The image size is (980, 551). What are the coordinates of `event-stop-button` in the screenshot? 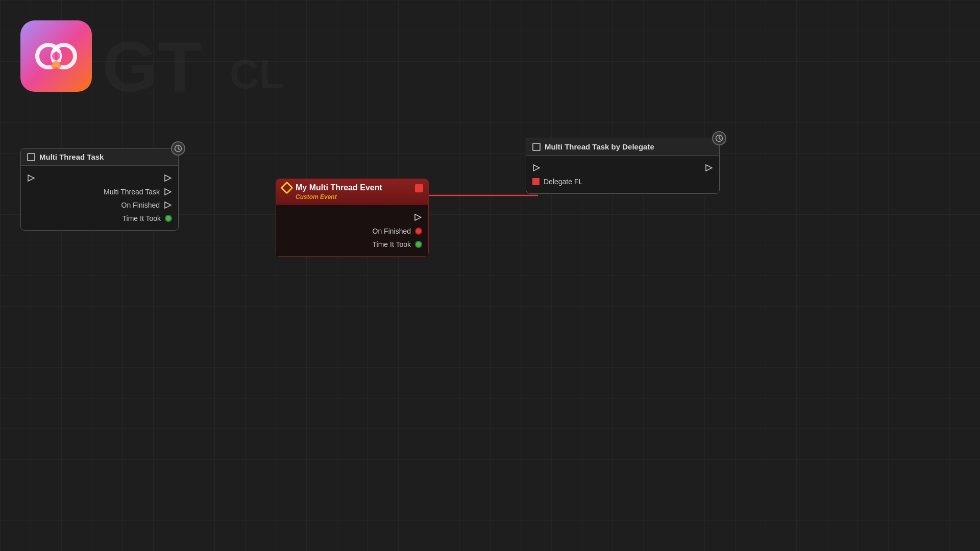 It's located at (419, 188).